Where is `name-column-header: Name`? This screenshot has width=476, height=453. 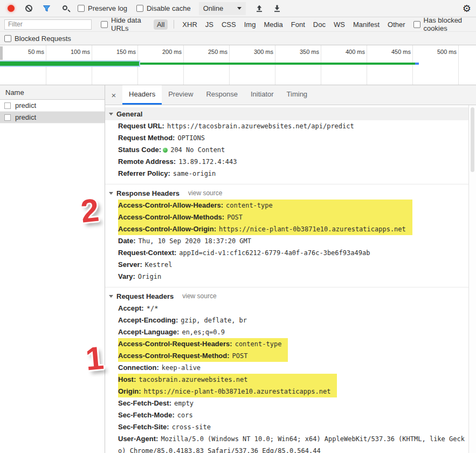 name-column-header: Name is located at coordinates (52, 93).